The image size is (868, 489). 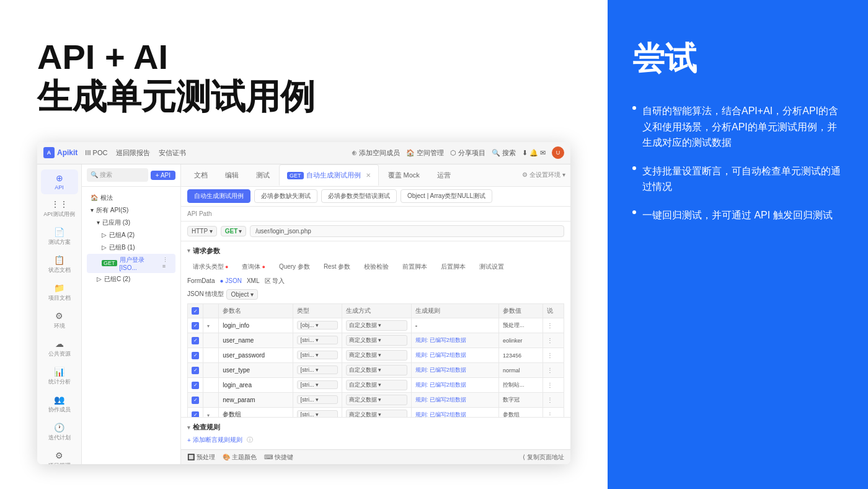 What do you see at coordinates (131, 235) in the screenshot?
I see `tree-item-groupA: ▷ 已组A (2)` at bounding box center [131, 235].